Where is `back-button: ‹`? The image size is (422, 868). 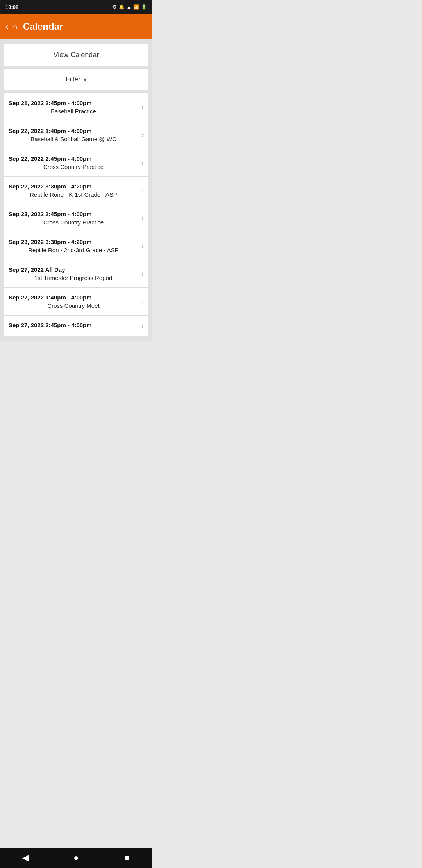
back-button: ‹ is located at coordinates (7, 27).